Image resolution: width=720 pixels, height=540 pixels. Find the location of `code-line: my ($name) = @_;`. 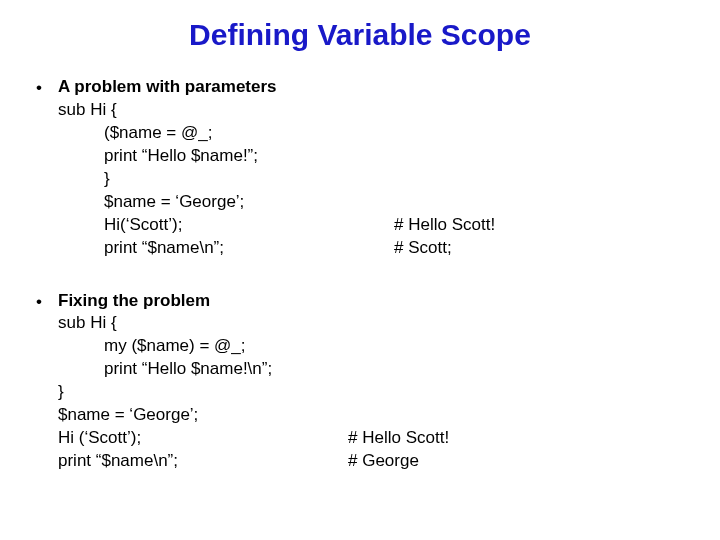

code-line: my ($name) = @_; is located at coordinates (389, 346).